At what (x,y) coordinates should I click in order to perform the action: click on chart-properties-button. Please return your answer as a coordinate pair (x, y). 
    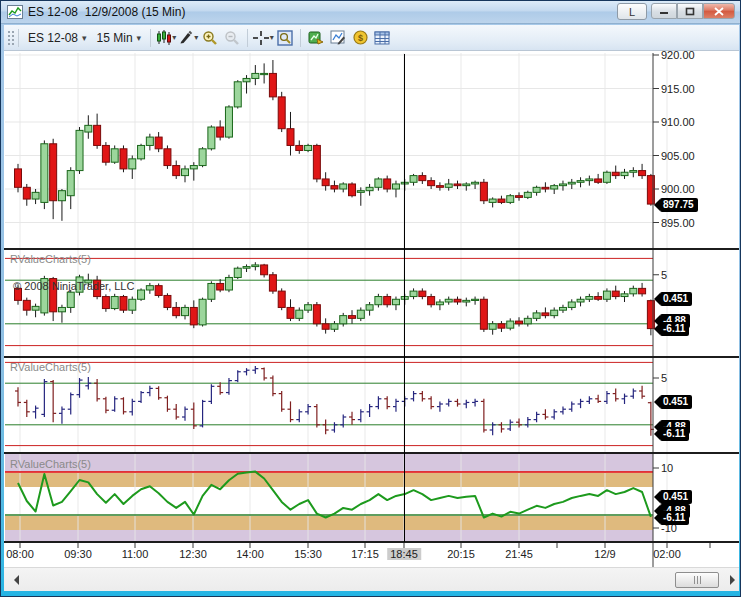
    Looking at the image, I should click on (338, 38).